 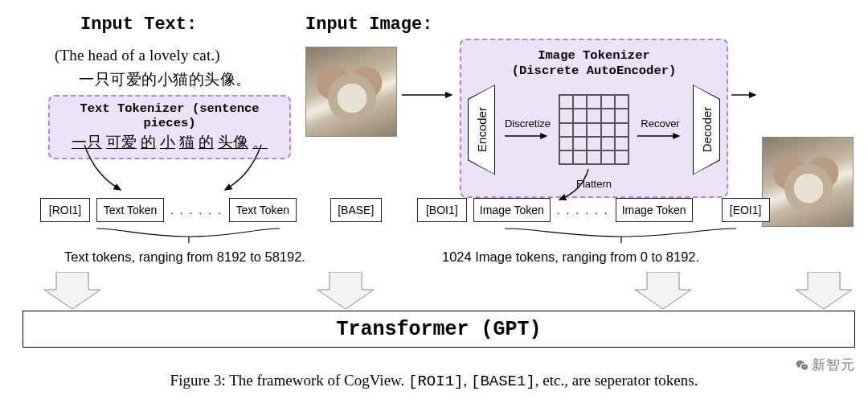 What do you see at coordinates (108, 173) in the screenshot?
I see `curve-arrow-left` at bounding box center [108, 173].